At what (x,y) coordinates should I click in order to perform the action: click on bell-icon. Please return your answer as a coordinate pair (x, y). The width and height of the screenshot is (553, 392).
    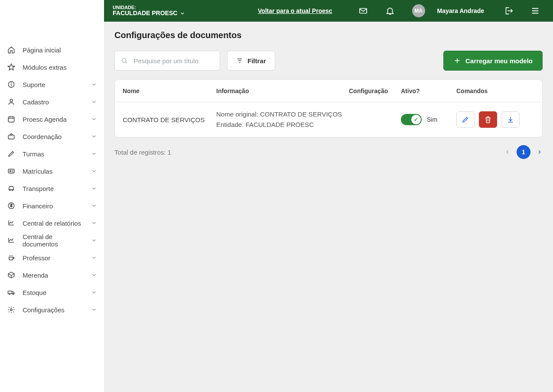
    Looking at the image, I should click on (390, 11).